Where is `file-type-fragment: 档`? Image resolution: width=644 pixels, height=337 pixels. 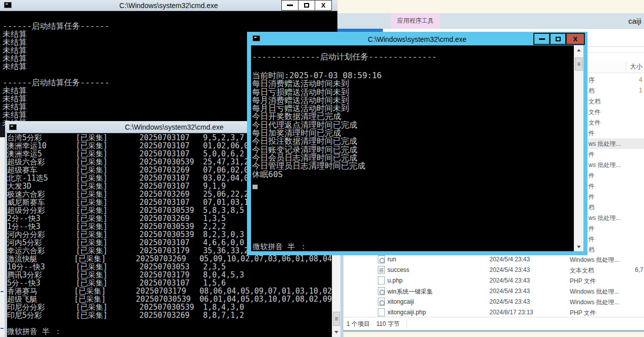
file-type-fragment: 档 is located at coordinates (591, 208).